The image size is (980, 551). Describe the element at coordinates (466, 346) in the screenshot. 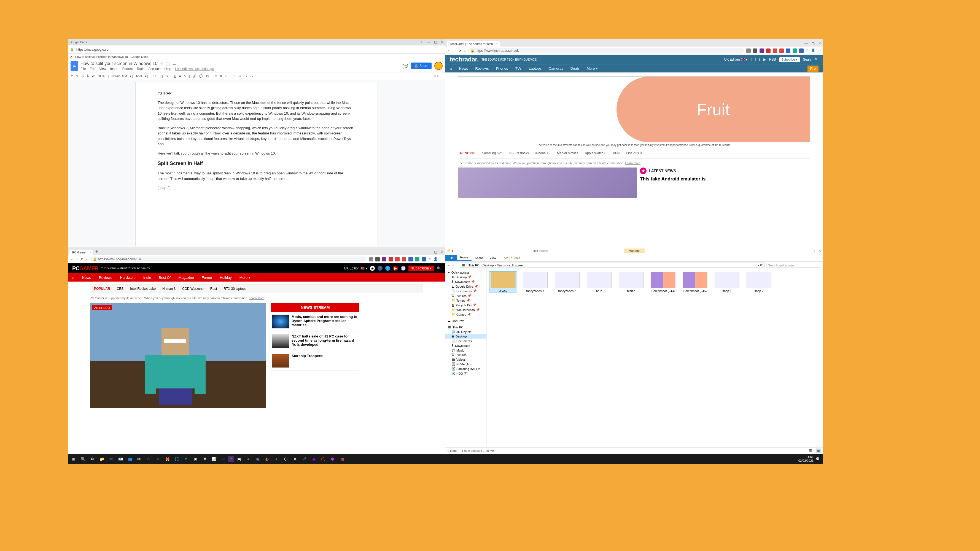

I see `sidebar-item: ⬇ Downloads` at that location.